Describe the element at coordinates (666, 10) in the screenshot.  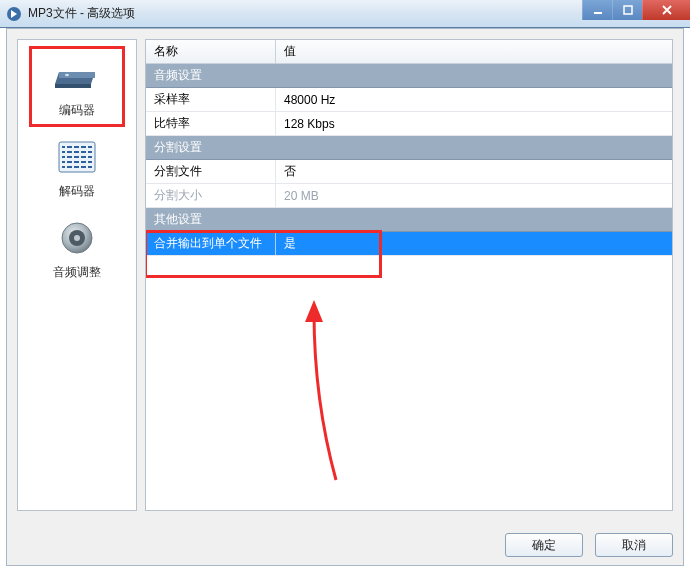
I see `close-button` at that location.